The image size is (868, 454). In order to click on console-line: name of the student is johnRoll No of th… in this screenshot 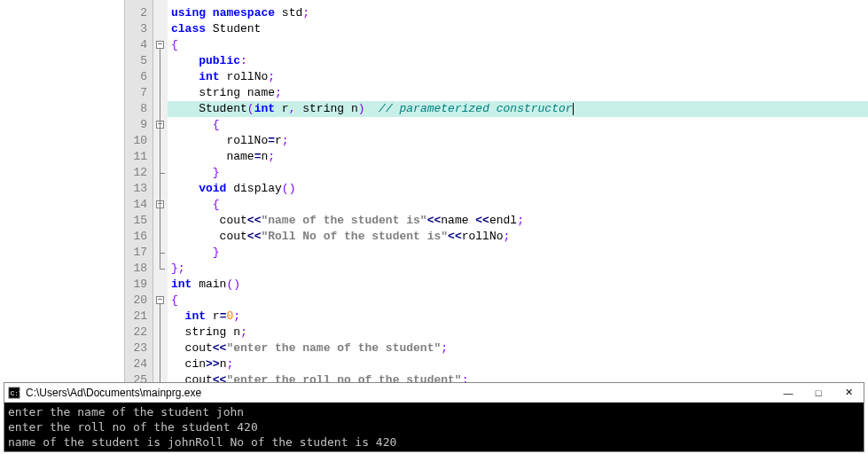, I will do `click(434, 442)`.